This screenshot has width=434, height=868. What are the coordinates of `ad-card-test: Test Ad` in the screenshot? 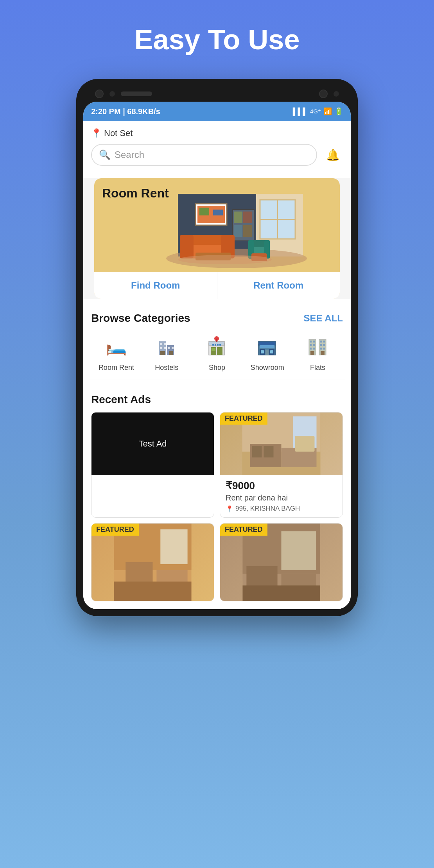 It's located at (152, 465).